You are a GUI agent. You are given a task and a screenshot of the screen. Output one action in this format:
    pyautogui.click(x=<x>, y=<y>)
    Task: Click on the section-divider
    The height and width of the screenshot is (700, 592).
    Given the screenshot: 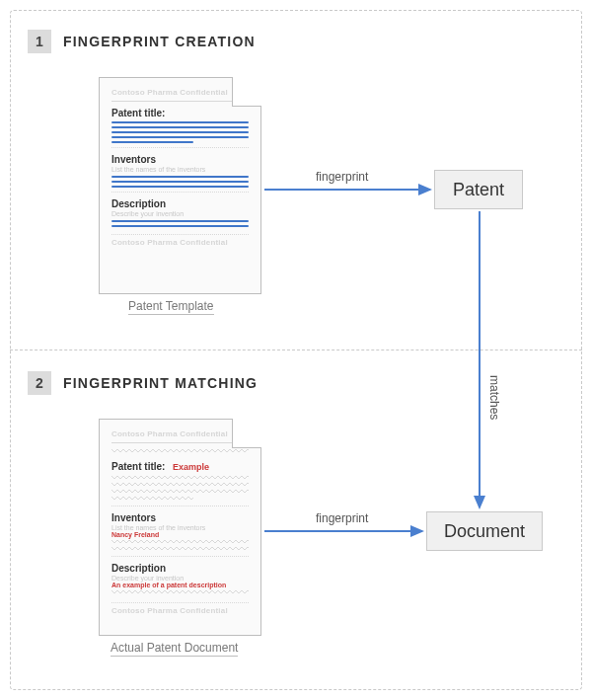 What is the action you would take?
    pyautogui.click(x=296, y=350)
    